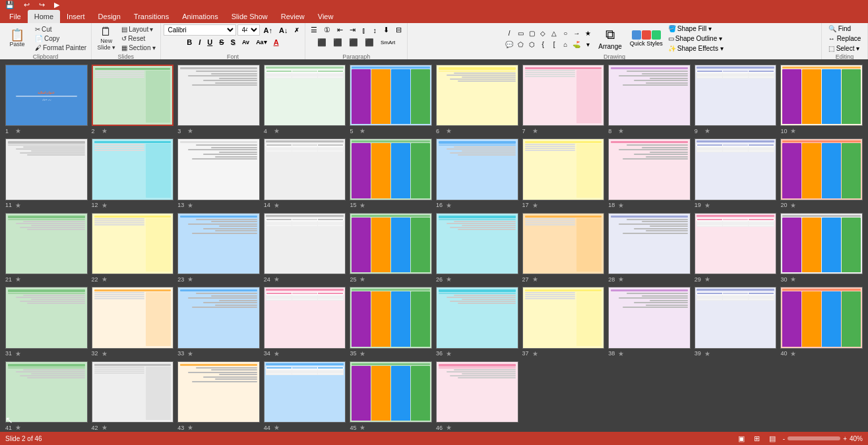  I want to click on normal-view-button: ▣, so click(741, 439).